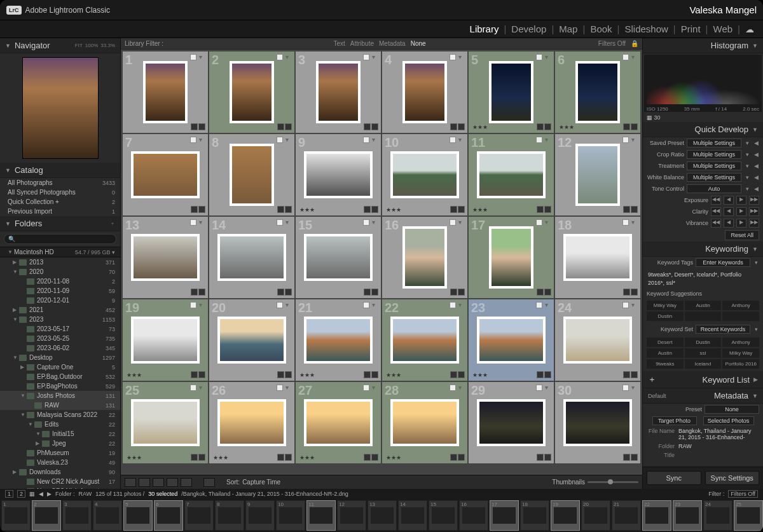 This screenshot has height=532, width=763. Describe the element at coordinates (674, 478) in the screenshot. I see `sync-button: Sync` at that location.